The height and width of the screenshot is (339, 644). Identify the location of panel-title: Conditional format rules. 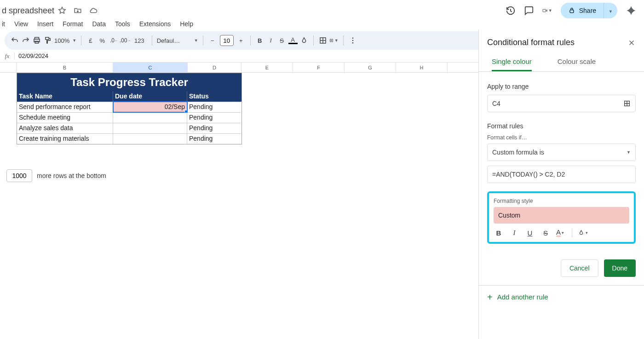
(531, 42).